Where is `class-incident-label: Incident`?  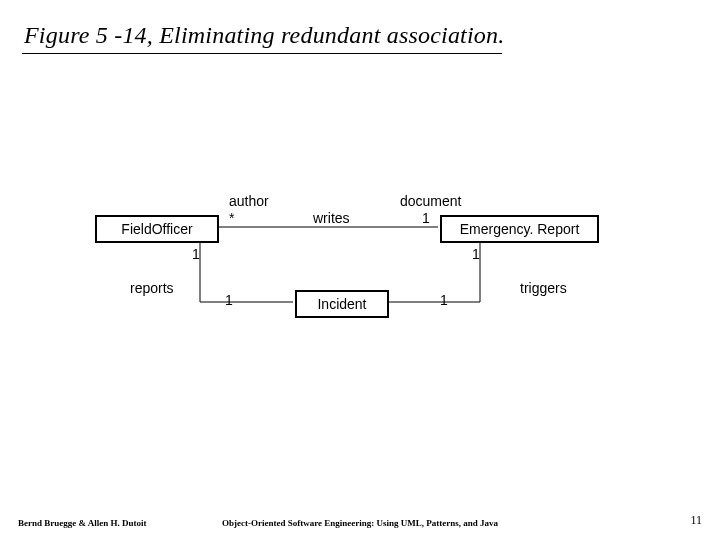 class-incident-label: Incident is located at coordinates (342, 304).